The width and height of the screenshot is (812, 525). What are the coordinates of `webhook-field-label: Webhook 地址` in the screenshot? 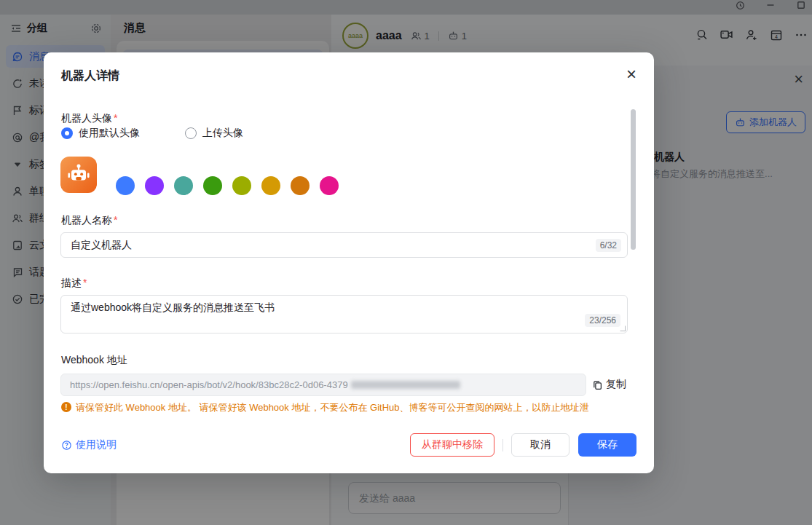 It's located at (95, 360).